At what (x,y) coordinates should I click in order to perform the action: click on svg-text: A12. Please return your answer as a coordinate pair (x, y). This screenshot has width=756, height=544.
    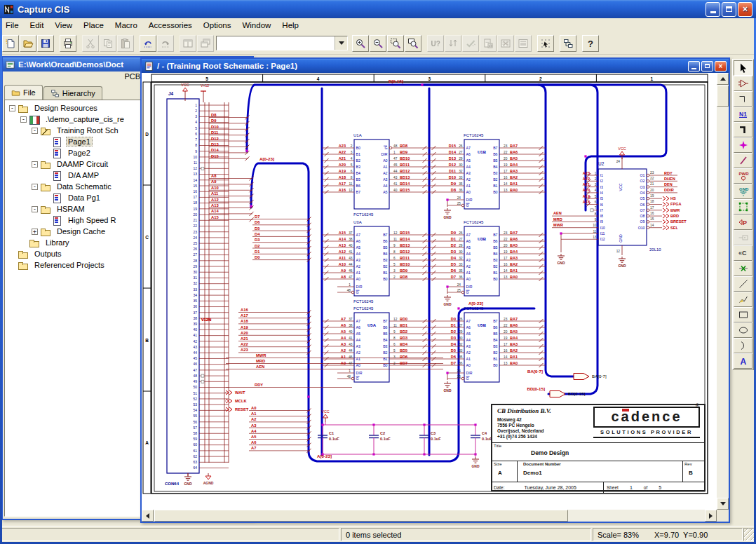
    Looking at the image, I should click on (215, 200).